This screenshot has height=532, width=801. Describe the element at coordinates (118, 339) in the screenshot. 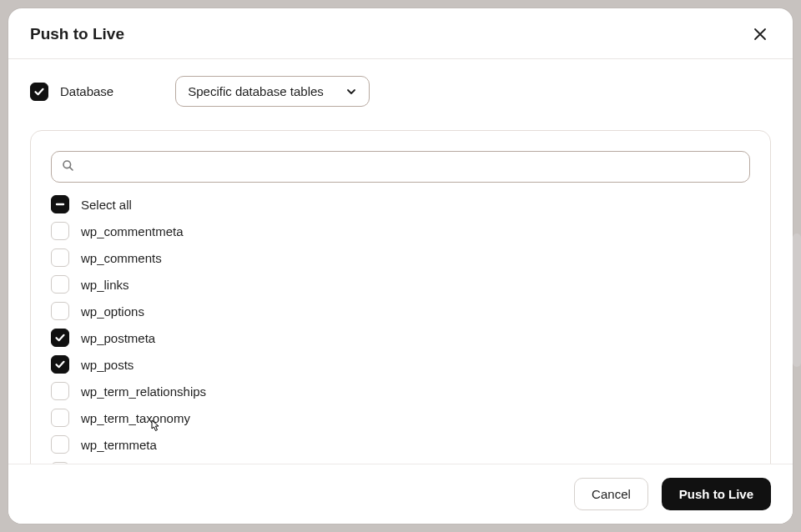

I see `table-name-label: wp_postmeta` at that location.